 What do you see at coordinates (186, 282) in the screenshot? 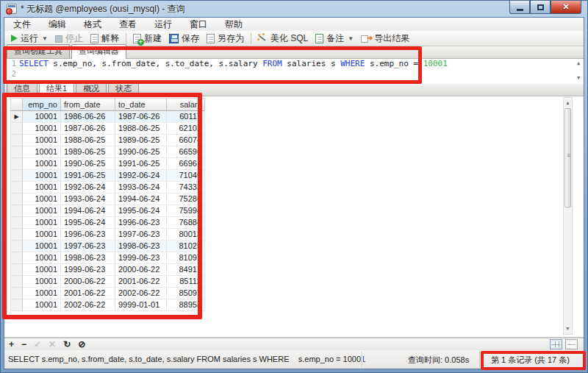
I see `grid-cell: 85112` at bounding box center [186, 282].